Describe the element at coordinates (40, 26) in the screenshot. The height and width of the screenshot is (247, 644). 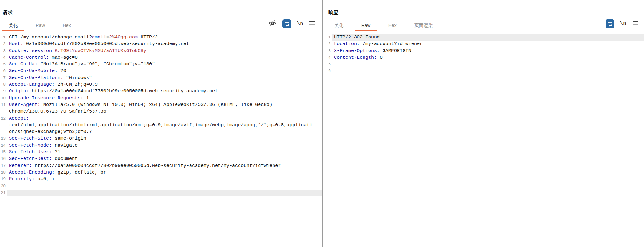
I see `request-tabbar: 美化RawHex` at that location.